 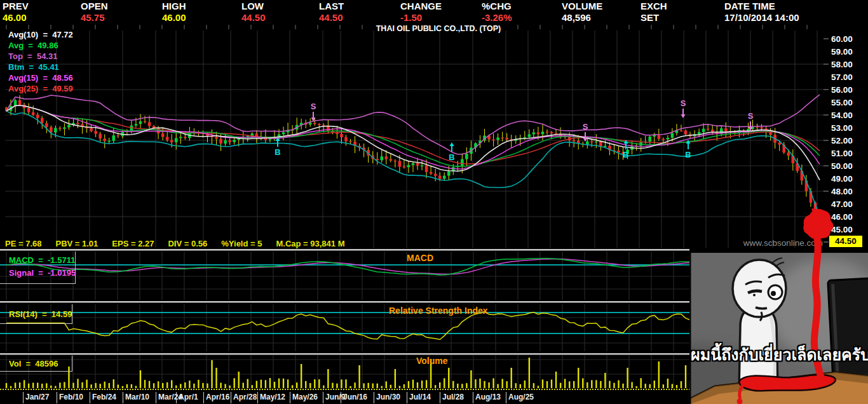 What do you see at coordinates (420, 397) in the screenshot?
I see `date-label: Jul/14` at bounding box center [420, 397].